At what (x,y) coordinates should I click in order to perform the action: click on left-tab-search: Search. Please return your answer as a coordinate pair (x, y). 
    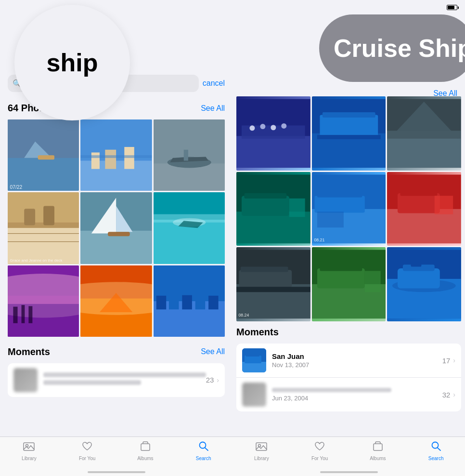
    Looking at the image, I should click on (203, 451).